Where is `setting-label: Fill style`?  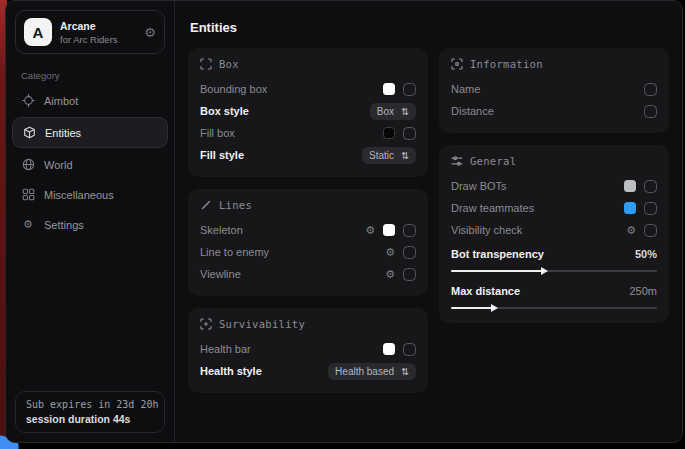
setting-label: Fill style is located at coordinates (222, 155).